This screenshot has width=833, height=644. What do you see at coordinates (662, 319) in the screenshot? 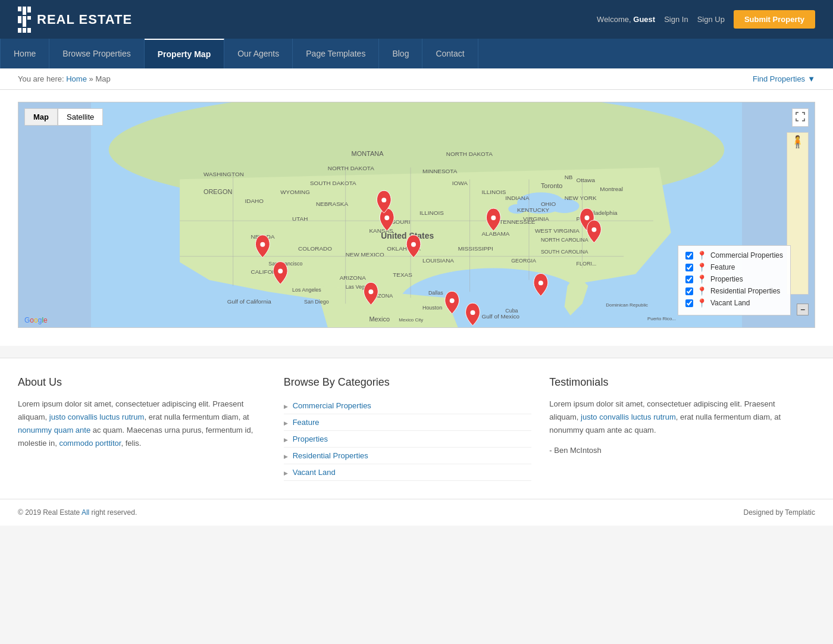
I see `svg-text: Puerto Rico...` at bounding box center [662, 319].